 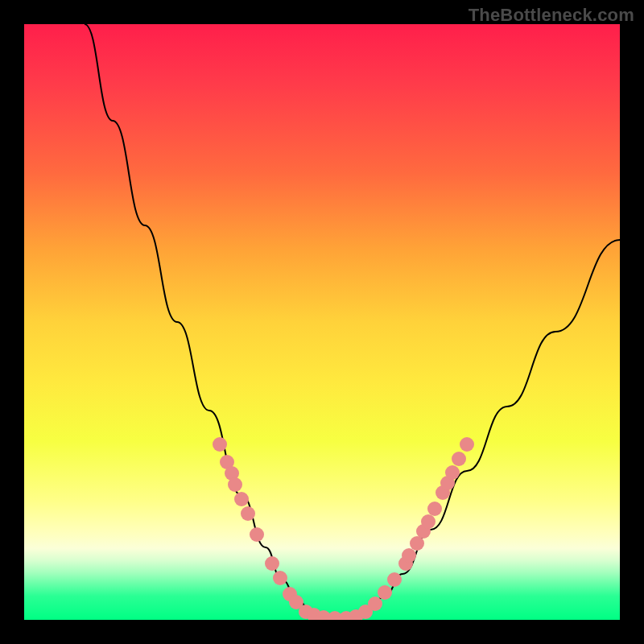 I want to click on watermark-text: TheBottleneck.com, so click(x=551, y=15).